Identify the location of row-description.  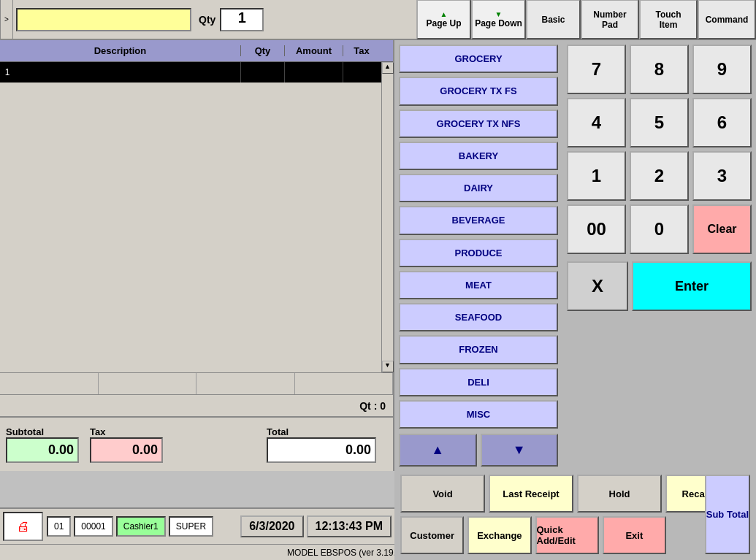
(128, 72).